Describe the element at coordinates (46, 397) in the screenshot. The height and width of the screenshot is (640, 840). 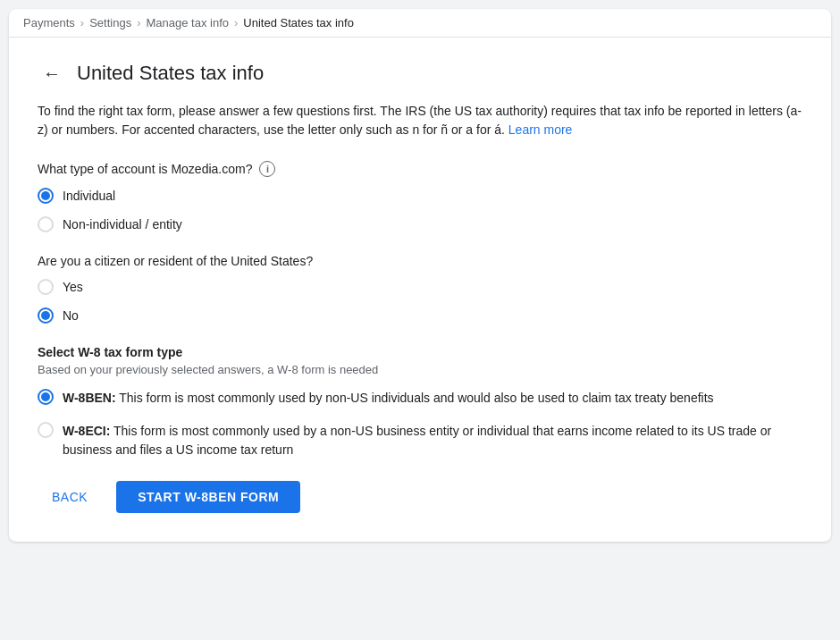
I see `w8ben-radio` at that location.